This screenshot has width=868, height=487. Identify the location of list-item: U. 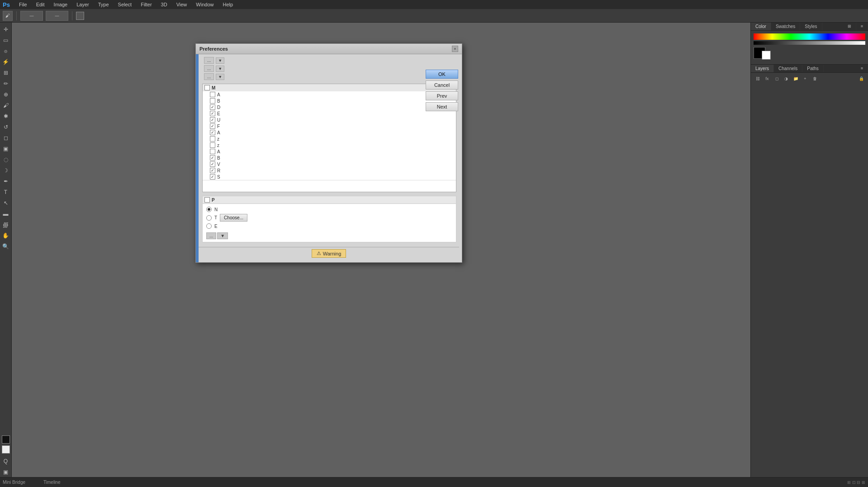
(329, 120).